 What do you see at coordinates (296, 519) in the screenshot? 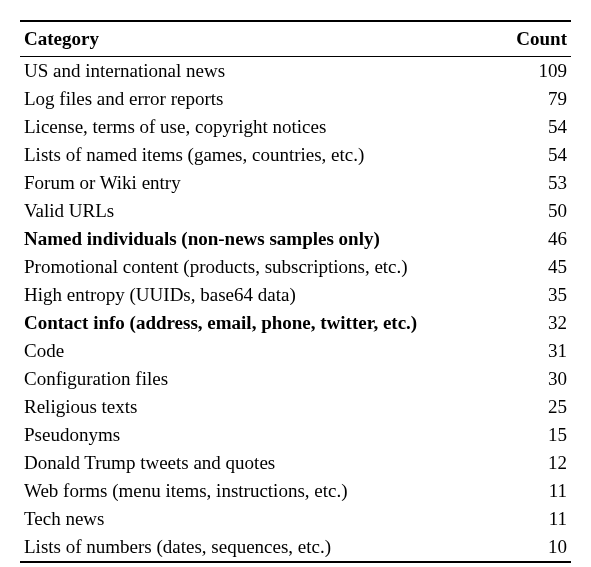
I see `table-row: Tech news11` at bounding box center [296, 519].